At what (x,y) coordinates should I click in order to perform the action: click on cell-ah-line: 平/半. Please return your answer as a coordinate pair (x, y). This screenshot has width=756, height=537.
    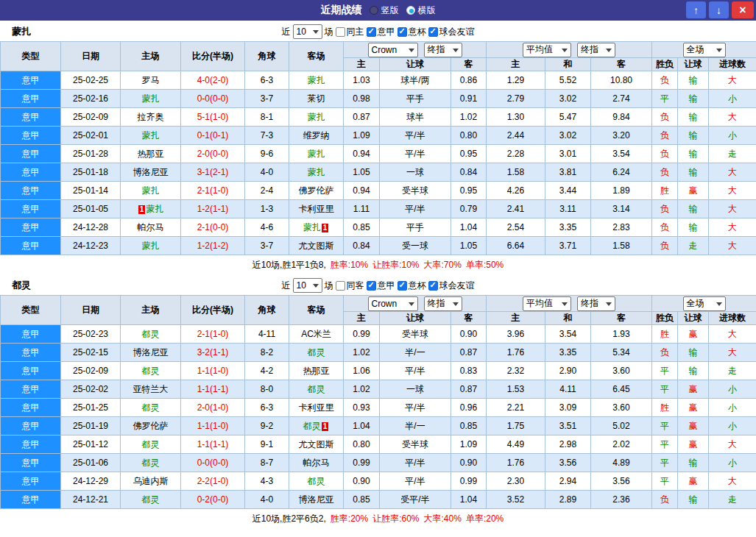
    Looking at the image, I should click on (415, 463).